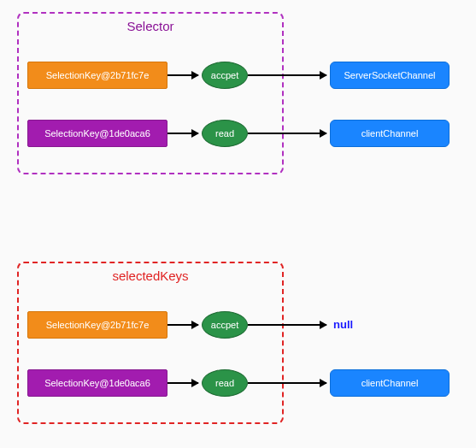 This screenshot has width=476, height=448. Describe the element at coordinates (150, 26) in the screenshot. I see `selector-title: Selector` at that location.